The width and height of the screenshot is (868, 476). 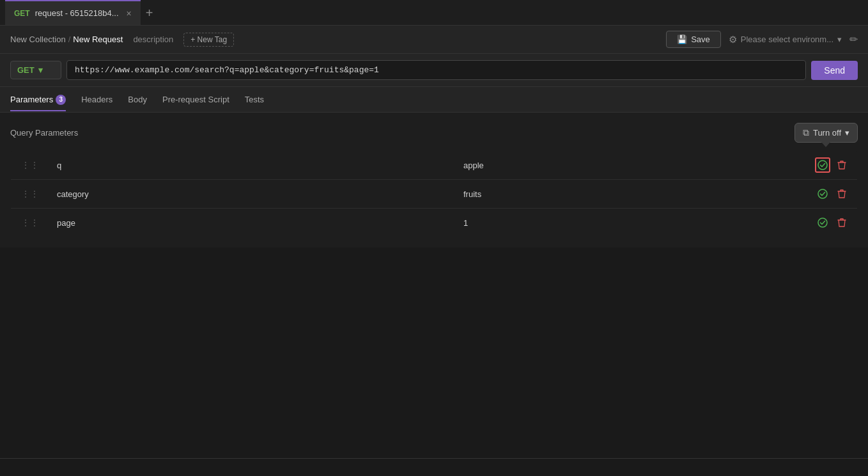 What do you see at coordinates (434, 70) in the screenshot?
I see `url-bar: GET ▾ Send` at bounding box center [434, 70].